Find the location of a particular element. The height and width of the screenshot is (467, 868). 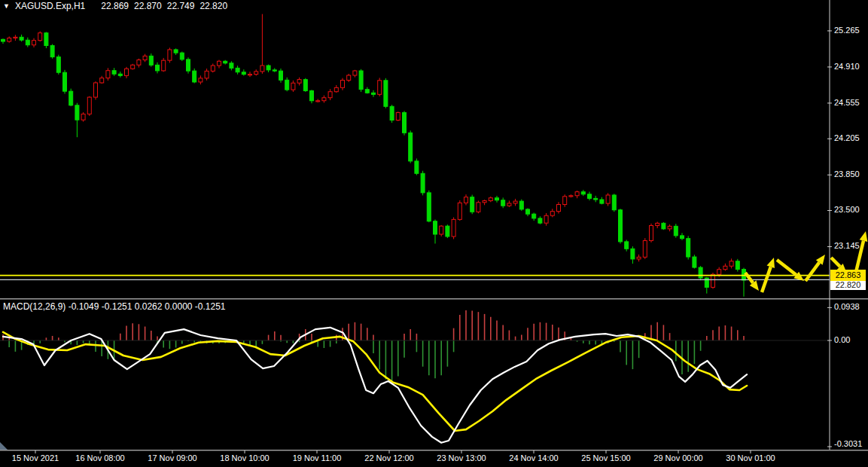

price-axis-label: 24.205 is located at coordinates (851, 138).